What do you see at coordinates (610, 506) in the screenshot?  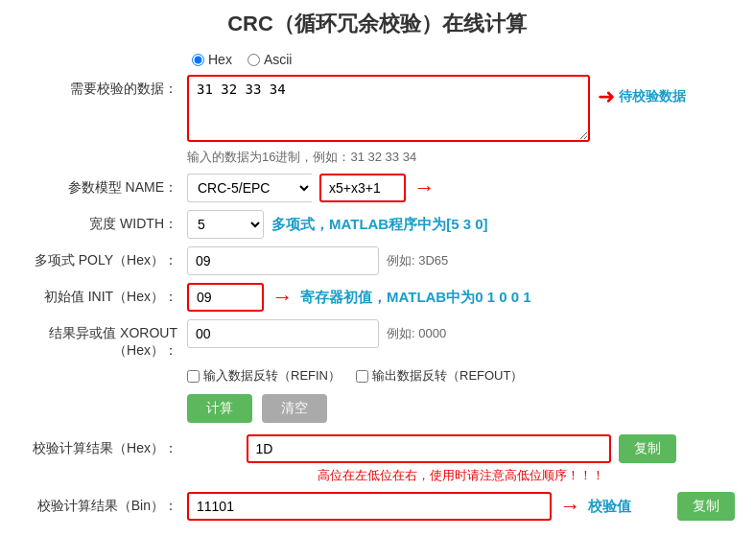 I see `bin-annotation: 校验值` at bounding box center [610, 506].